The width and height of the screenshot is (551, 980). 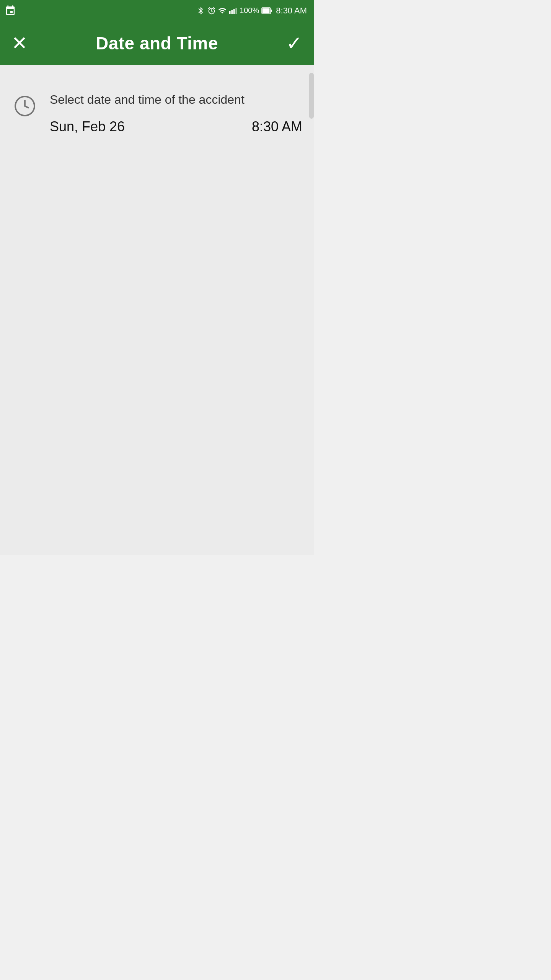 What do you see at coordinates (294, 43) in the screenshot?
I see `confirm-button: ✓` at bounding box center [294, 43].